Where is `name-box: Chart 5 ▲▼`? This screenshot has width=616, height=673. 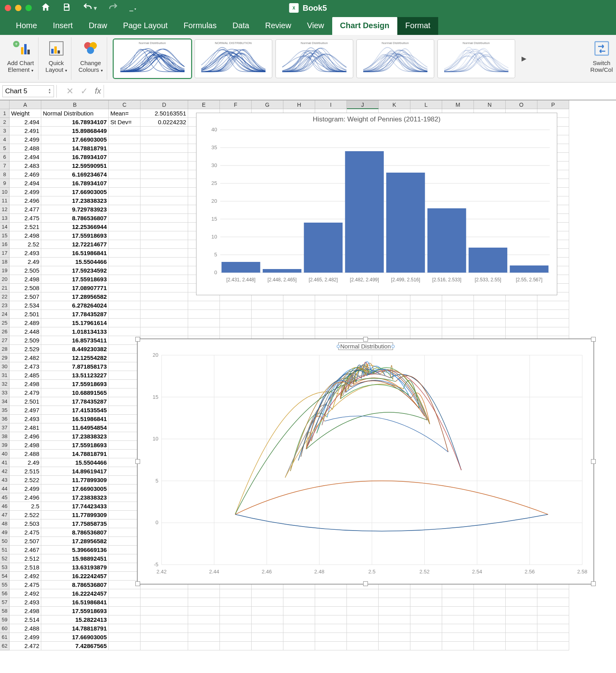
name-box: Chart 5 ▲▼ is located at coordinates (28, 91).